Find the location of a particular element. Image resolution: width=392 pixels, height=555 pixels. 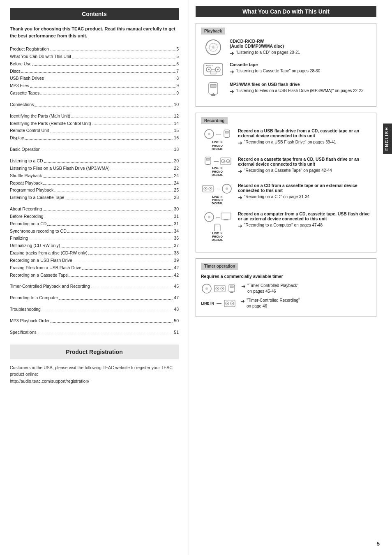

toc-item: Listening to a CD 20 is located at coordinates (95, 161).